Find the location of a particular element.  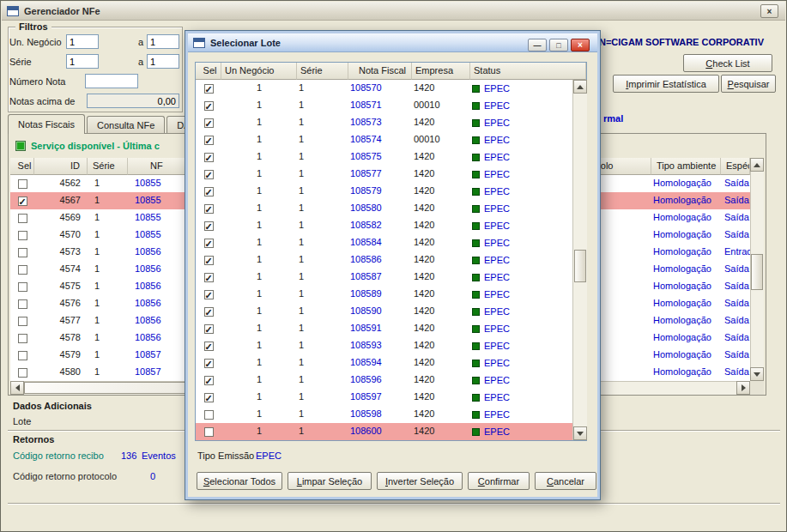

maximize-icon: □ is located at coordinates (559, 45).